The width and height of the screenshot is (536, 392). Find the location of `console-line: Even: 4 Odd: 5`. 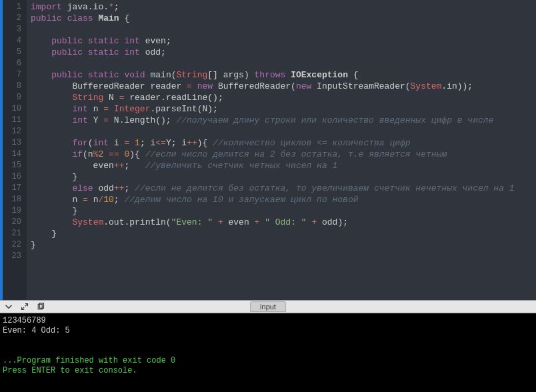

console-line: Even: 4 Odd: 5 is located at coordinates (268, 331).